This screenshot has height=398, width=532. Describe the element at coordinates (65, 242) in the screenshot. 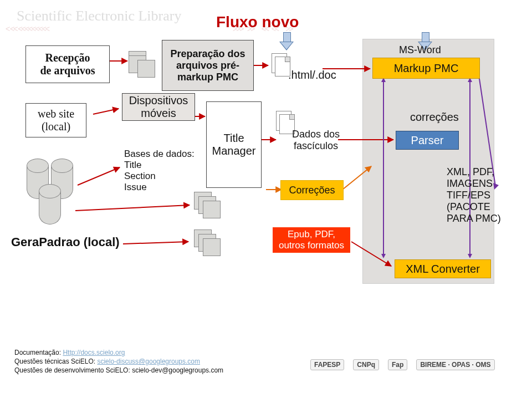

I see `label-gerapadrao: GeraPadrao (local)` at that location.